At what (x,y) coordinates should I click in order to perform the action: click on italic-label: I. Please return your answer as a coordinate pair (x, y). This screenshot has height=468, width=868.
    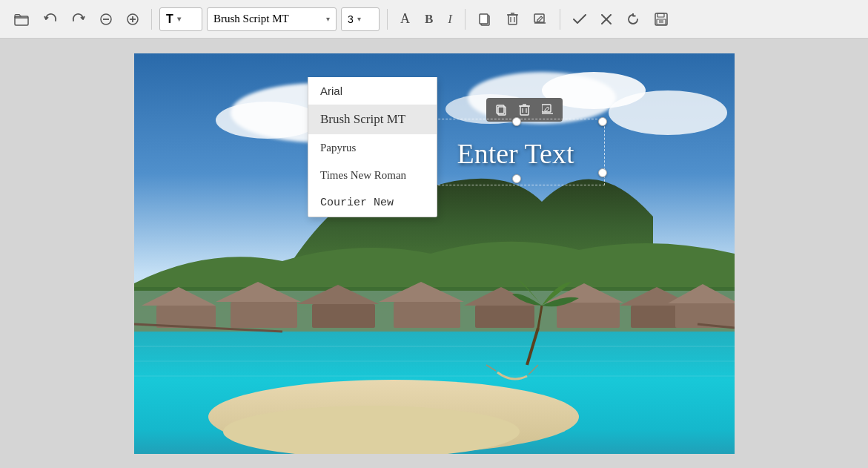
    Looking at the image, I should click on (450, 19).